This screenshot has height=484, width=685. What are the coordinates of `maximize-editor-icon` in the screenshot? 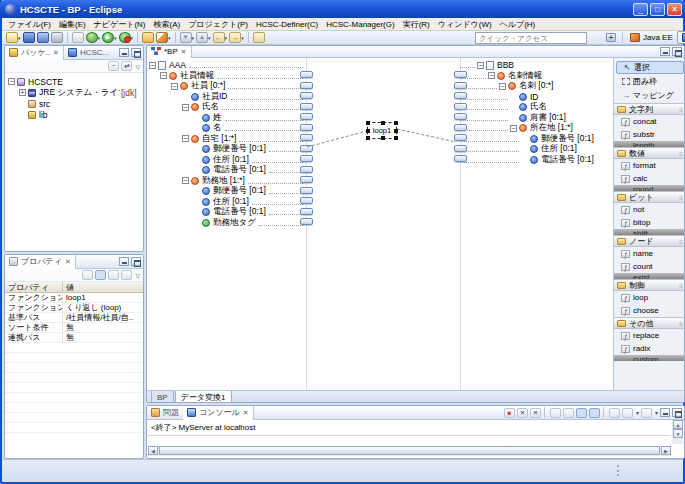 It's located at (677, 52).